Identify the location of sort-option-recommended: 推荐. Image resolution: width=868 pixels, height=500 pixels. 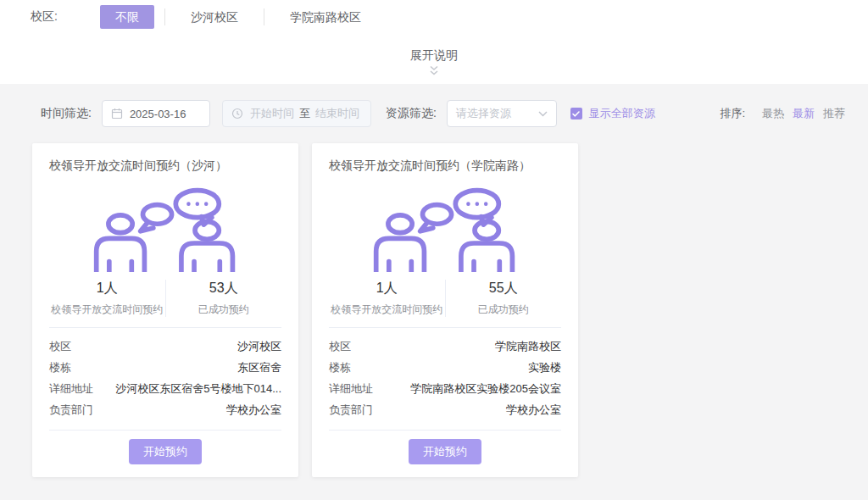
(834, 114).